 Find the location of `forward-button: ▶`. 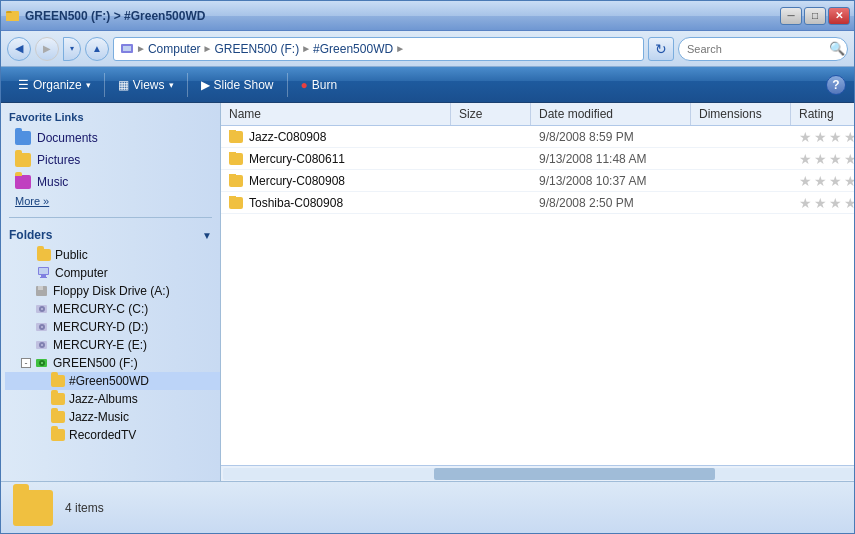

forward-button: ▶ is located at coordinates (47, 49).